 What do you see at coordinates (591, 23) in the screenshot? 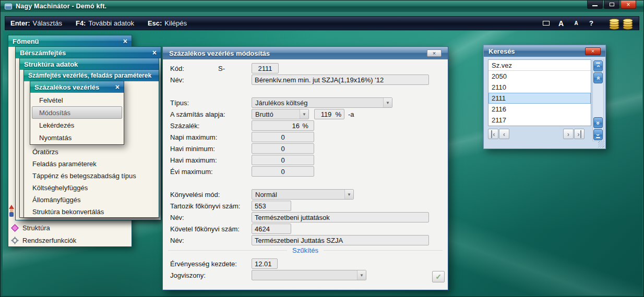
I see `help-button: ?` at bounding box center [591, 23].